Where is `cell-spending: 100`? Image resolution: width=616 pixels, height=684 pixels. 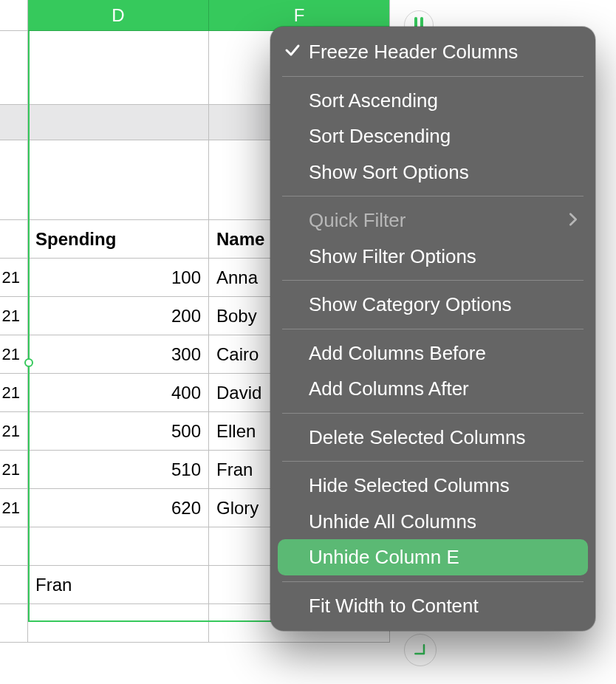
cell-spending: 100 is located at coordinates (118, 278).